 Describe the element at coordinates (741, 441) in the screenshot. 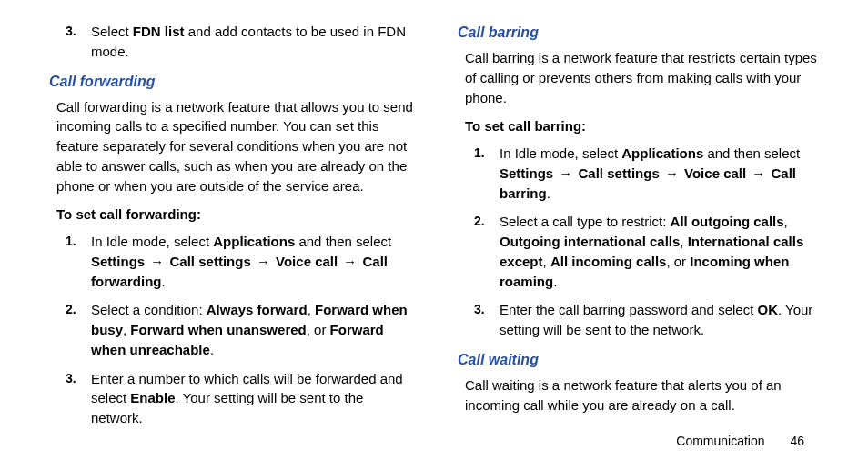

I see `page-footer: Communication 46` at that location.